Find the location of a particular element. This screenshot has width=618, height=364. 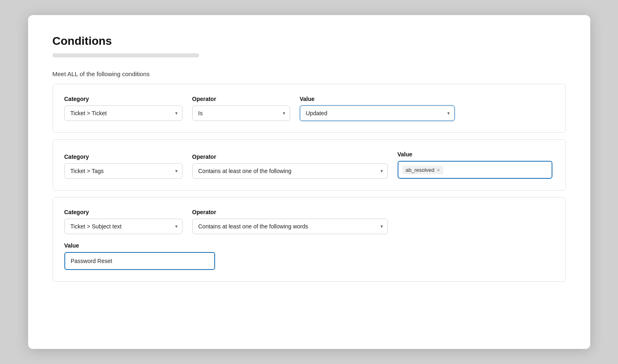

field-group-category-2: Category Ticket > Ticket Ticket > Tags T… is located at coordinates (123, 166).